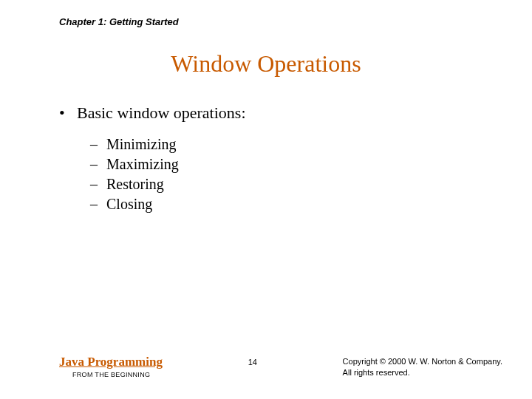  I want to click on slide-title: Window Operations, so click(266, 64).